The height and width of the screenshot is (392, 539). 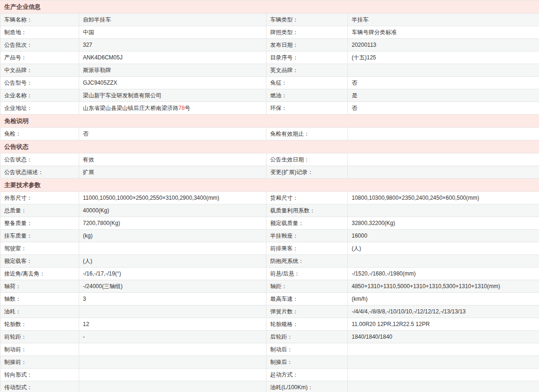 I want to click on table-row: 制操前：制操后：, so click(x=270, y=362).